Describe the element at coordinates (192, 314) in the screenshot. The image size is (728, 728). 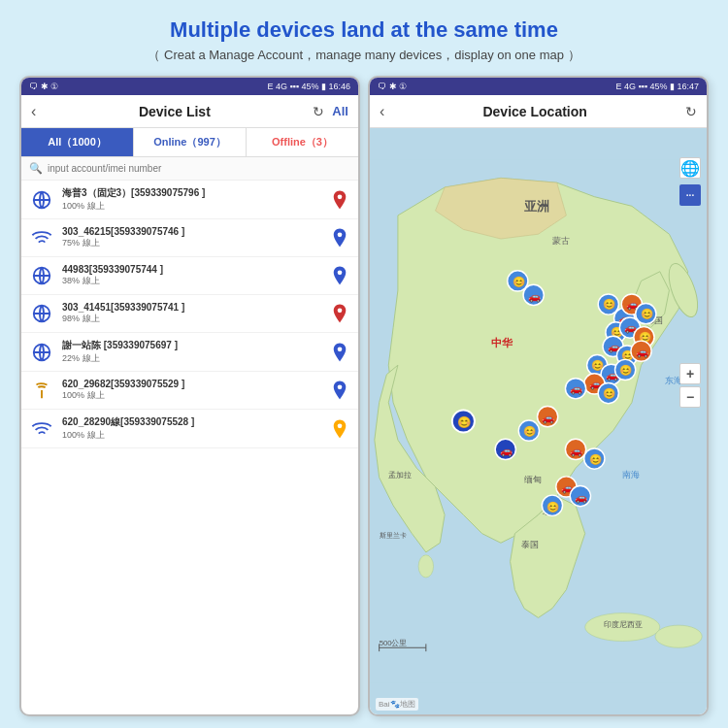
I see `device-info-3: 303_41451[359339075741 ] 98% 線上` at that location.